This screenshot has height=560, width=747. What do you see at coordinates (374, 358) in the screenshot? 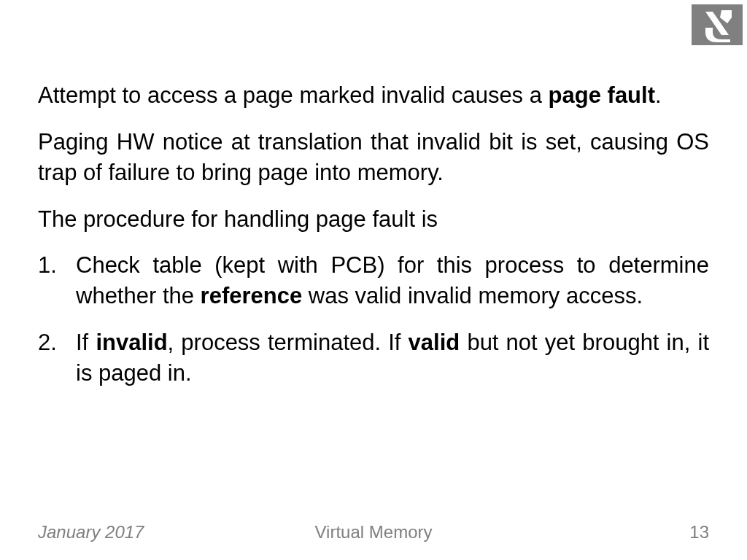
I see `list-item: 2. If invalid, process terminated. If va…` at bounding box center [374, 358].